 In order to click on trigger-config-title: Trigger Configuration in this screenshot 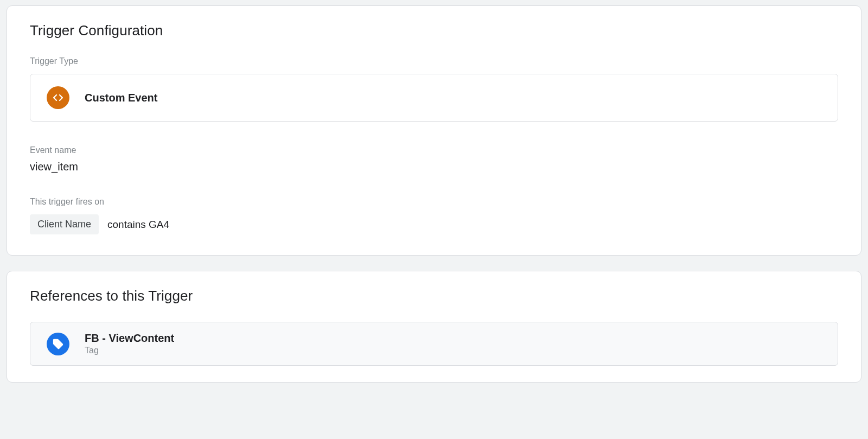, I will do `click(434, 30)`.